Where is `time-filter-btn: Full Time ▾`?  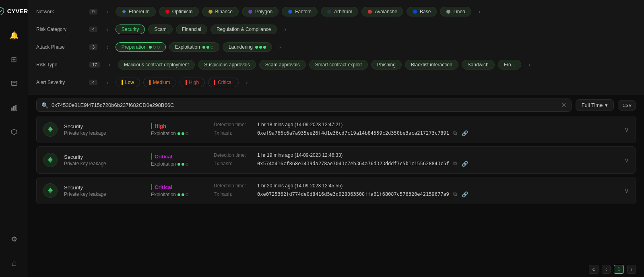 time-filter-btn: Full Time ▾ is located at coordinates (595, 105).